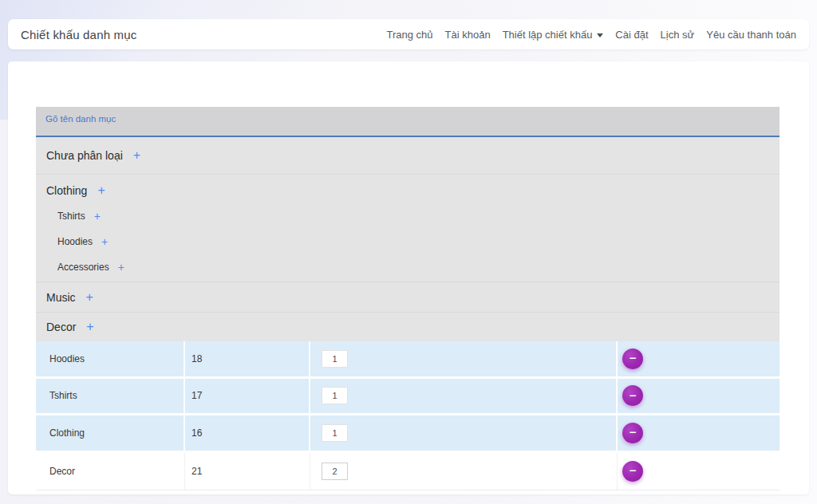 This screenshot has width=817, height=504. Describe the element at coordinates (408, 327) in the screenshot. I see `category-row-decor: Decor +` at that location.